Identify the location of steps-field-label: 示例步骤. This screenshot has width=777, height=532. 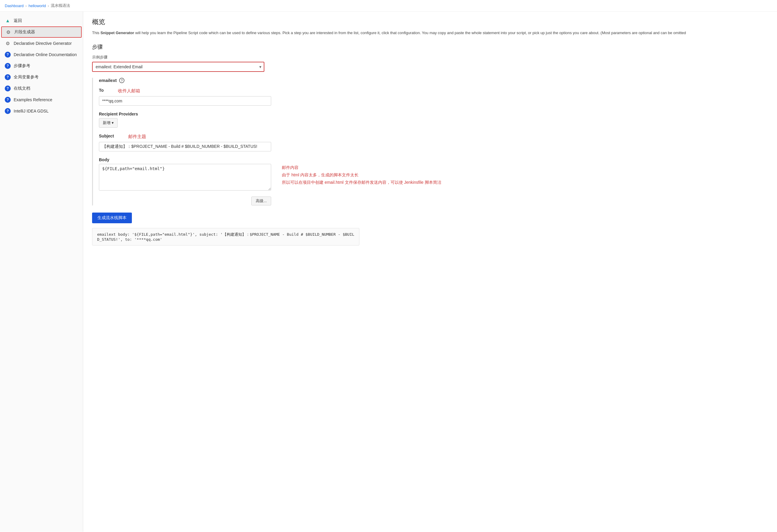
(430, 57).